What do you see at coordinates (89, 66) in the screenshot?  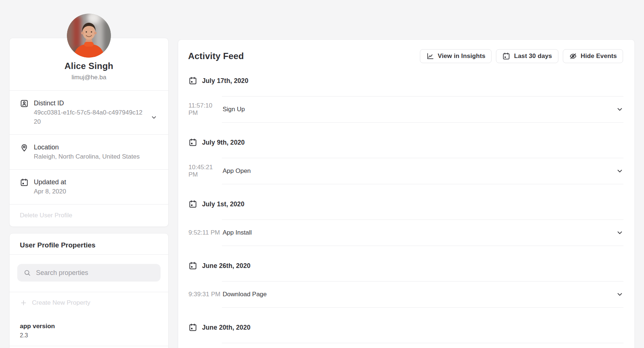 I see `profile-name: Alice Singh` at bounding box center [89, 66].